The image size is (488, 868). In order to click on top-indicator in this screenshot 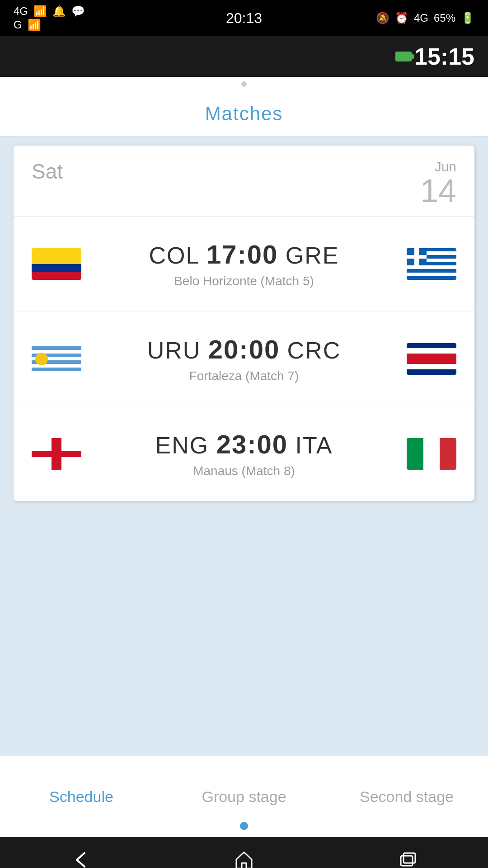, I will do `click(244, 84)`.